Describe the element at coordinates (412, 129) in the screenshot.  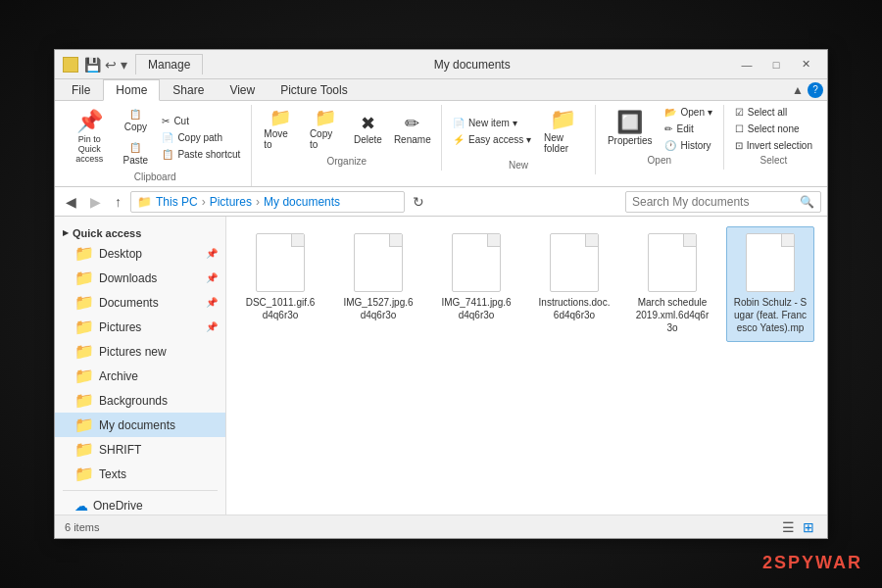
I see `rename-button: ✏ Rename` at that location.